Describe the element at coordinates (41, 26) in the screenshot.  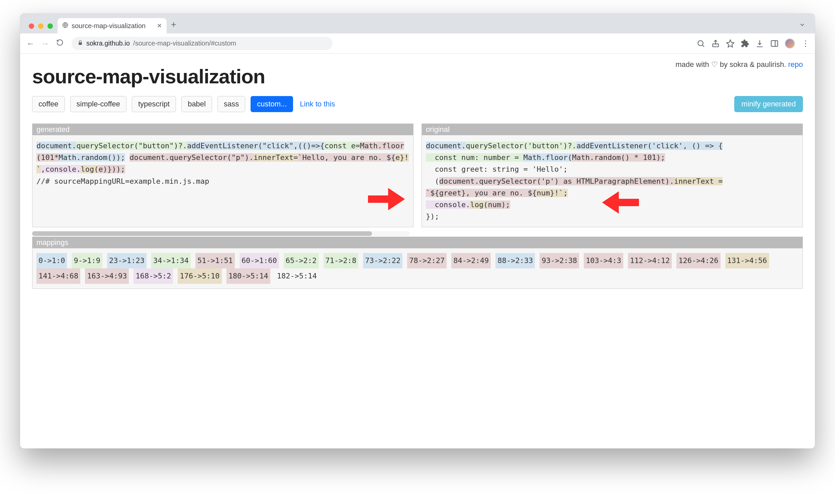
I see `window-minimize-button` at that location.